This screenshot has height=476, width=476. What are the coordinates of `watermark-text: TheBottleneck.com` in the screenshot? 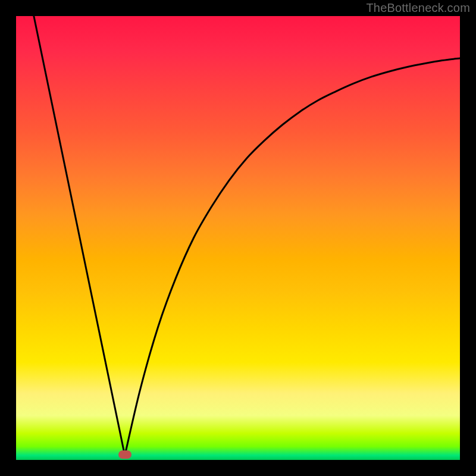 It's located at (418, 8).